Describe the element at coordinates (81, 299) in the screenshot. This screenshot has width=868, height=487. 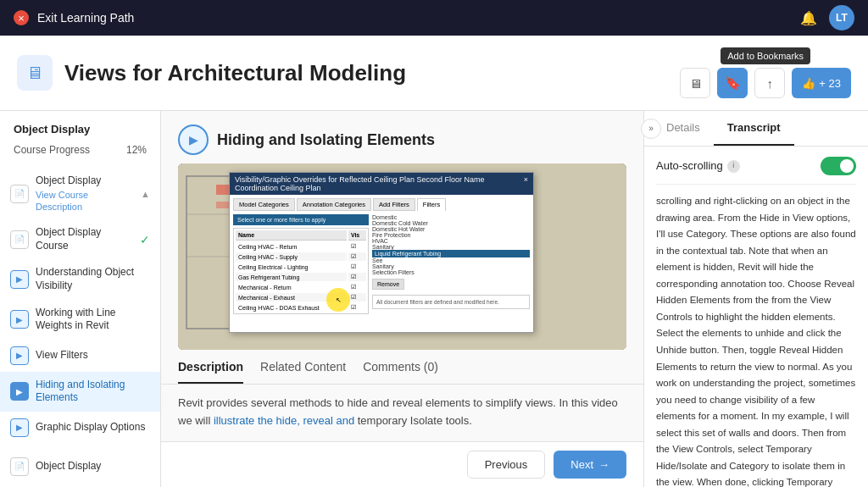
I see `sidebar: Object Display Course Progress 12% 📄 Obj…` at that location.